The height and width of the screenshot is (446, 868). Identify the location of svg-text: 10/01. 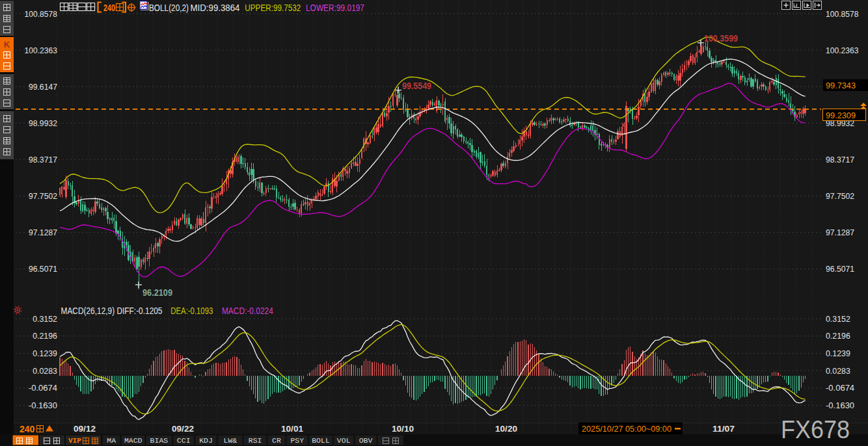
(292, 429).